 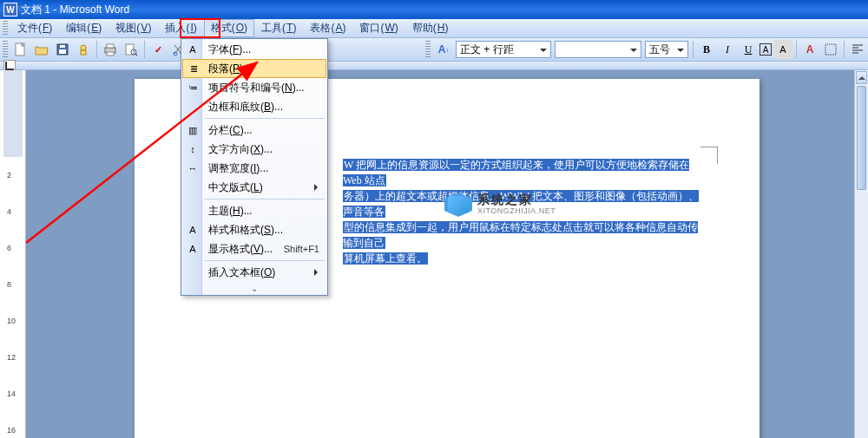 What do you see at coordinates (516, 173) in the screenshot?
I see `selected-text-line: W 把网上的信息资源以一定的方式组织起来，使用户可以方便地检索存储在 Web 站…` at bounding box center [516, 173].